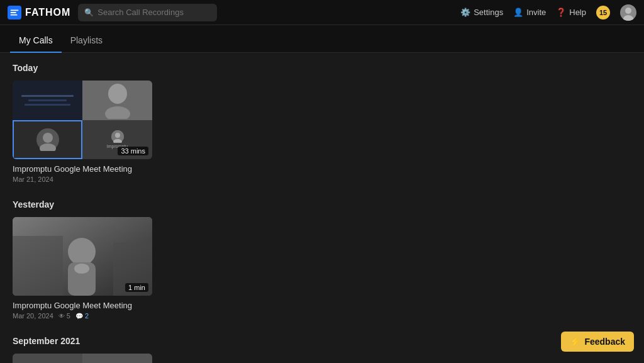  Describe the element at coordinates (133, 151) in the screenshot. I see `duration-badge: 33 mins` at that location.